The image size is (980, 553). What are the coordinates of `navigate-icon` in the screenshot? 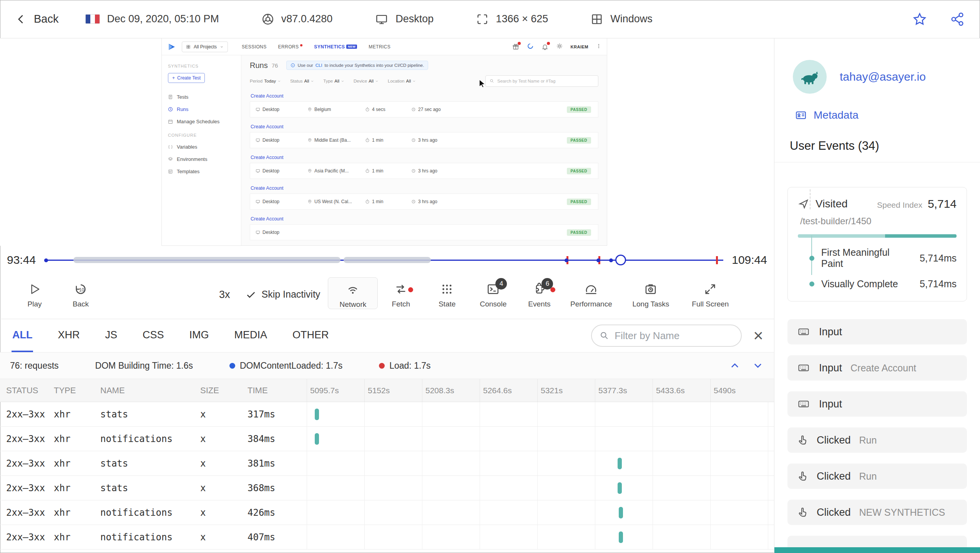 It's located at (804, 204).